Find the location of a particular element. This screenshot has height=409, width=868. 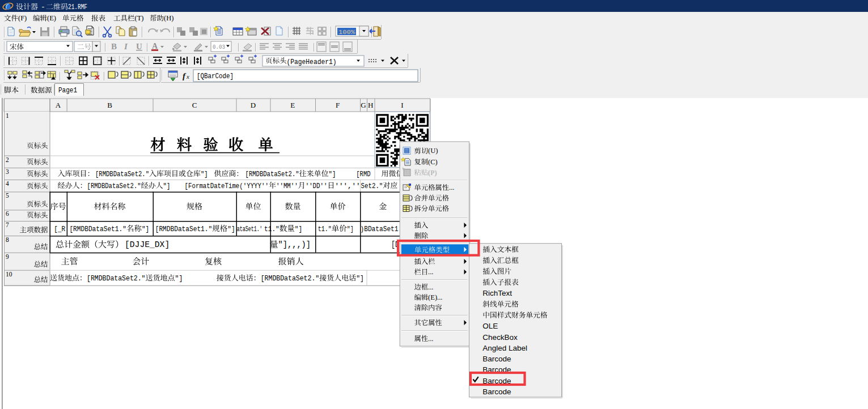

svg-text: D is located at coordinates (253, 105).